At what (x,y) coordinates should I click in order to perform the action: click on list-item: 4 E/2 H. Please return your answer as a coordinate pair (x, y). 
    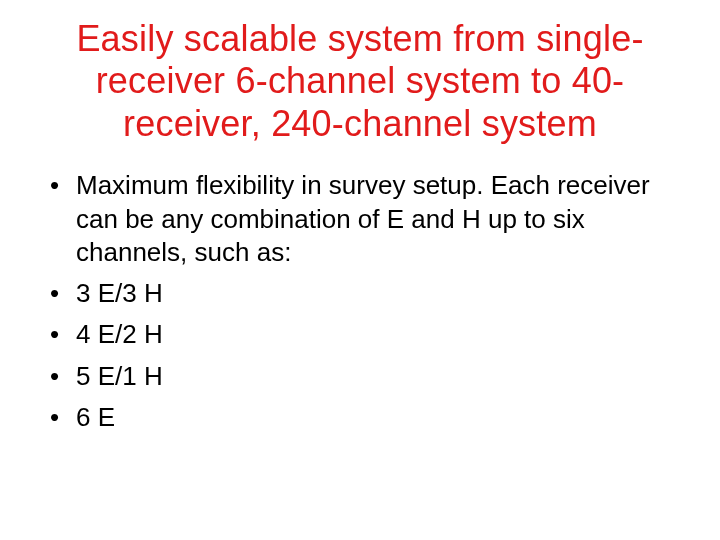
    Looking at the image, I should click on (360, 334).